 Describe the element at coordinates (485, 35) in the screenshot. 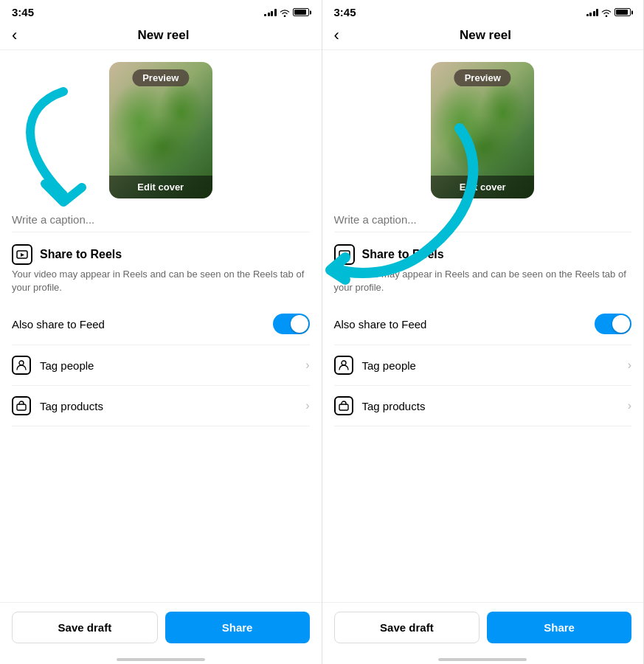

I see `page-title-right: New reel` at that location.